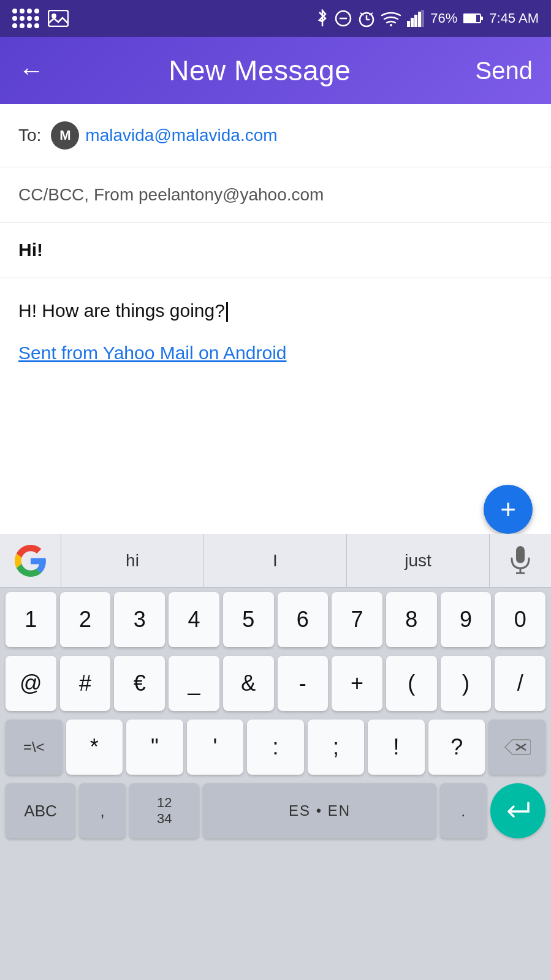  Describe the element at coordinates (227, 312) in the screenshot. I see `text-cursor` at that location.